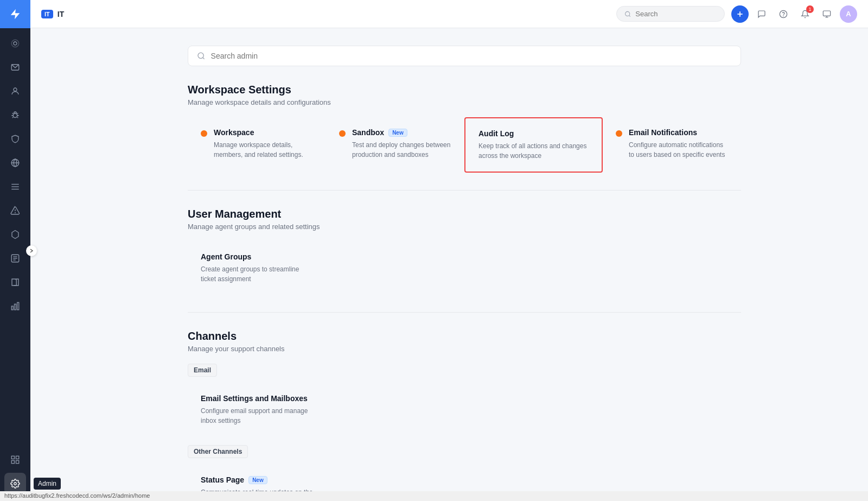 The height and width of the screenshot is (501, 868). What do you see at coordinates (202, 370) in the screenshot?
I see `email-group-label: Email` at bounding box center [202, 370].